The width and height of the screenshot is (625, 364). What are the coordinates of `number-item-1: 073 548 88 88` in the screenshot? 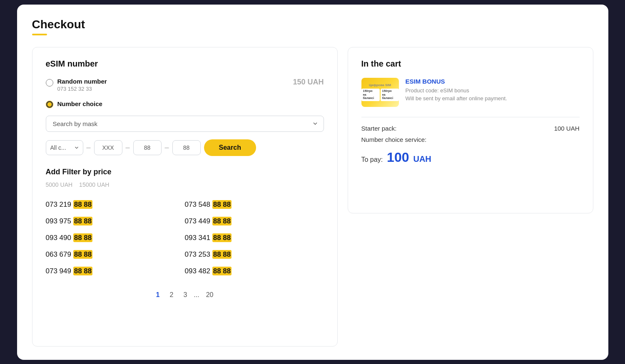 It's located at (254, 205).